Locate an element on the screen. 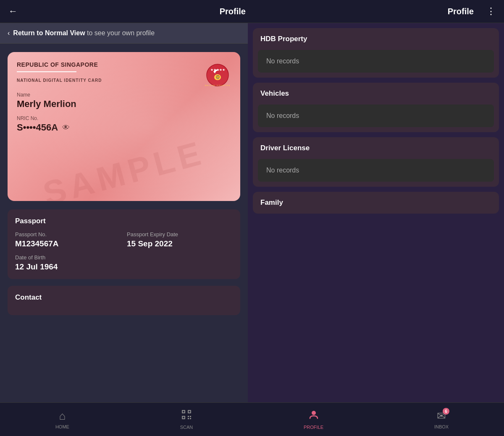 The image size is (504, 436). passport-expiry-field: Passport Expiry Date 15 Sep 2022 is located at coordinates (180, 240).